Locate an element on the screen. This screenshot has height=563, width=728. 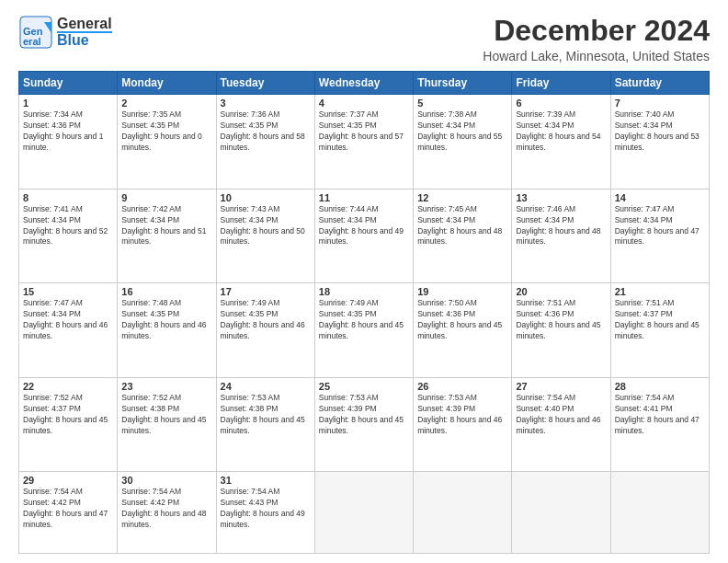
day-info: Sunrise: 7:54 AM Sunset: 4:43 PM Dayligh… is located at coordinates (266, 509).